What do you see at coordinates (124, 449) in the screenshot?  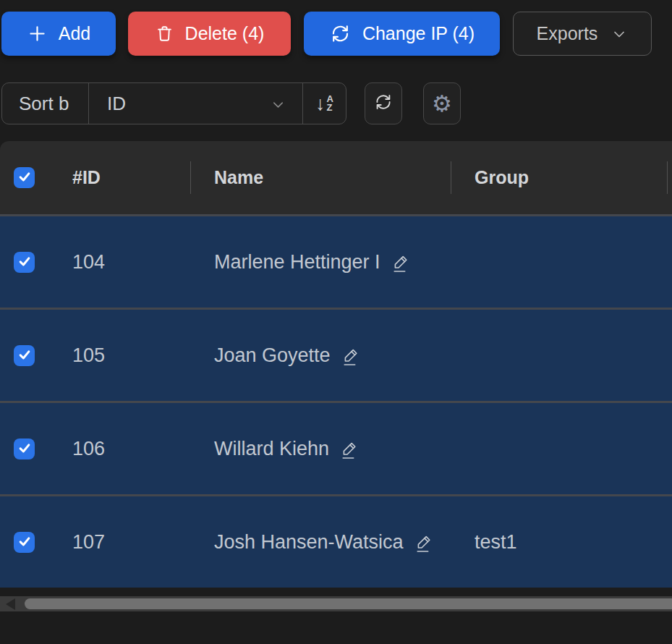 I see `row-id: 106` at bounding box center [124, 449].